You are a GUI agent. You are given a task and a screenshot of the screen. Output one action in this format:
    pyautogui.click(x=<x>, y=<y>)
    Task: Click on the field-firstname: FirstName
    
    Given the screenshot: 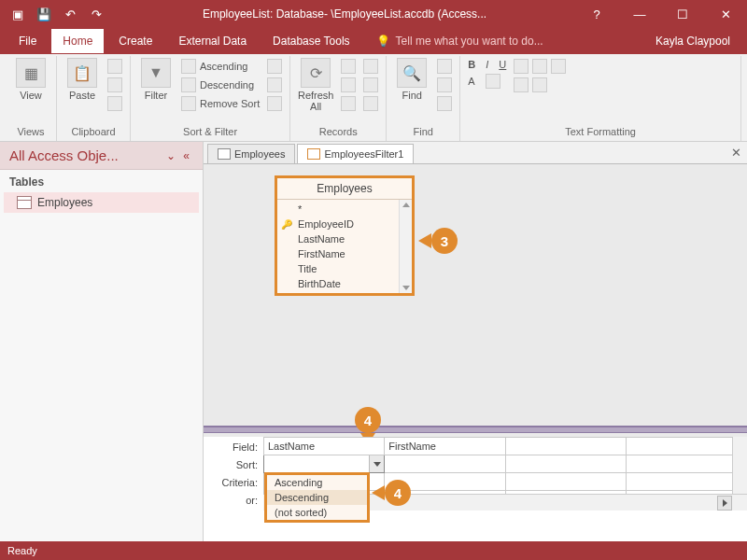 What is the action you would take?
    pyautogui.click(x=345, y=254)
    